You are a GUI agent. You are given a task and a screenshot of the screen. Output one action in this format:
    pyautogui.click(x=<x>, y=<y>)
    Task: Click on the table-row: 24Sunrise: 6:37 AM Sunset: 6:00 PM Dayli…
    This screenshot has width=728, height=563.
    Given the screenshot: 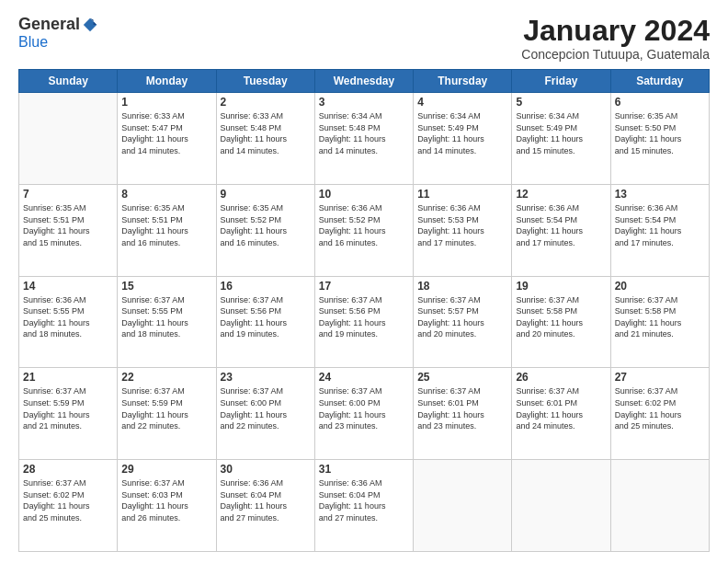 What is the action you would take?
    pyautogui.click(x=364, y=414)
    